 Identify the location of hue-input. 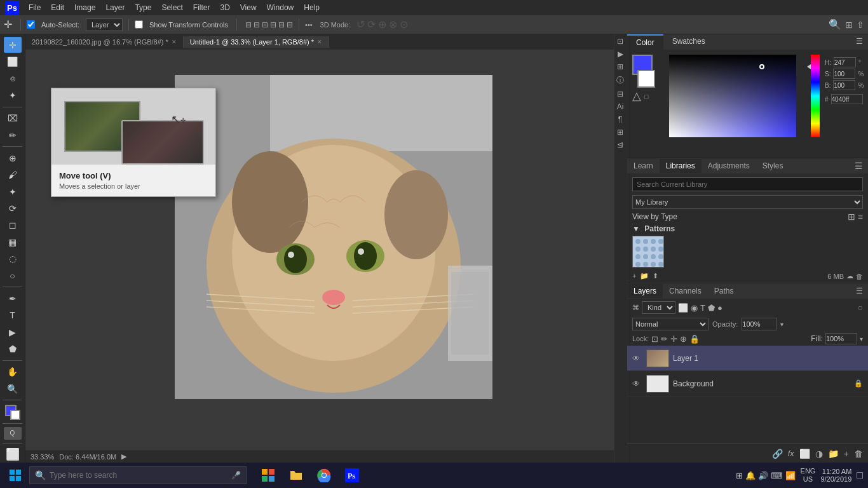
(845, 62).